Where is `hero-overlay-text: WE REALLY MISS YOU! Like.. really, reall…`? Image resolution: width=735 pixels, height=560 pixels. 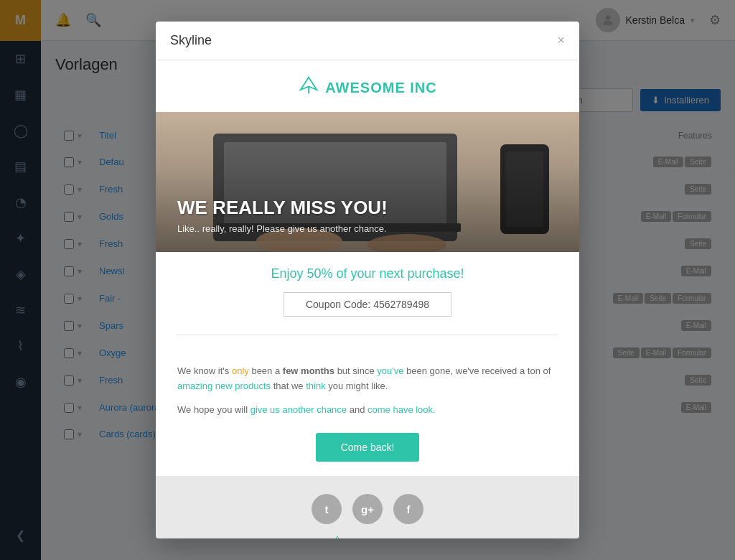
hero-overlay-text: WE REALLY MISS YOU! Like.. really, reall… is located at coordinates (368, 182).